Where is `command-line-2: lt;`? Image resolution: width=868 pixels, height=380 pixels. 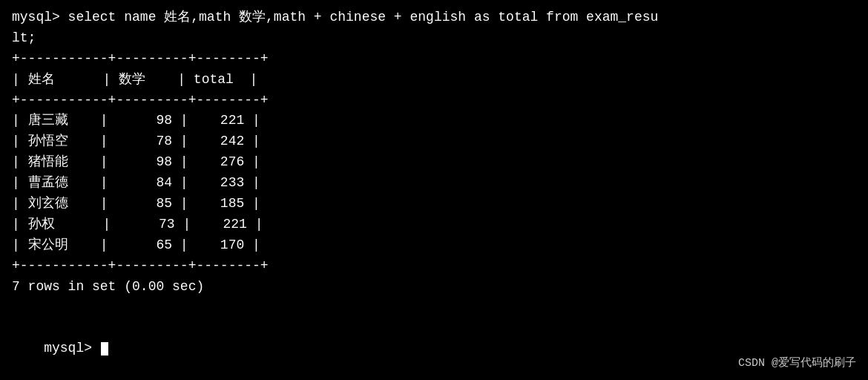 command-line-2: lt; is located at coordinates (434, 39).